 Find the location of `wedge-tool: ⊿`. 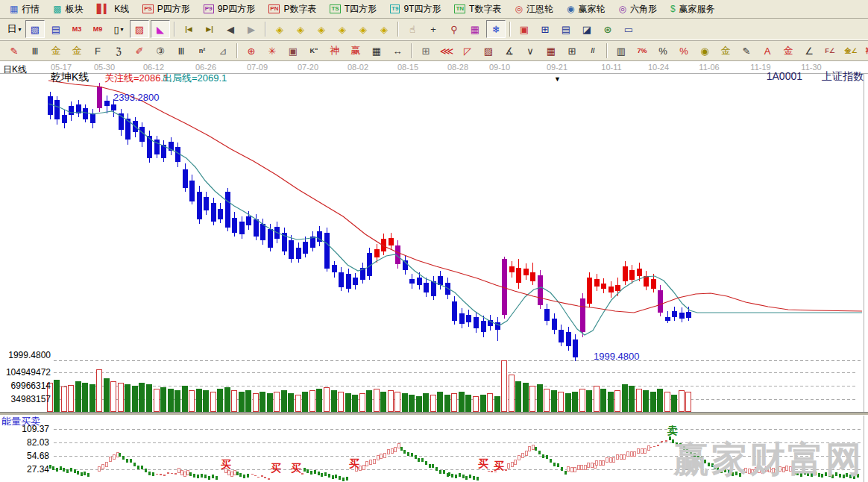

wedge-tool: ⊿ is located at coordinates (223, 51).